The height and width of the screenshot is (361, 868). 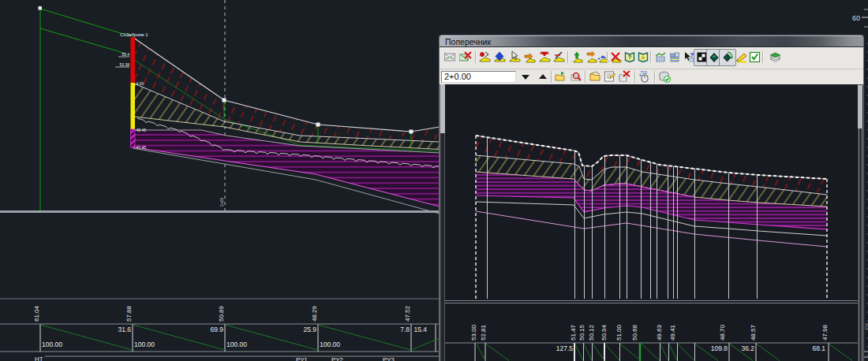 What do you see at coordinates (221, 314) in the screenshot?
I see `svg-text: 50.89` at bounding box center [221, 314].